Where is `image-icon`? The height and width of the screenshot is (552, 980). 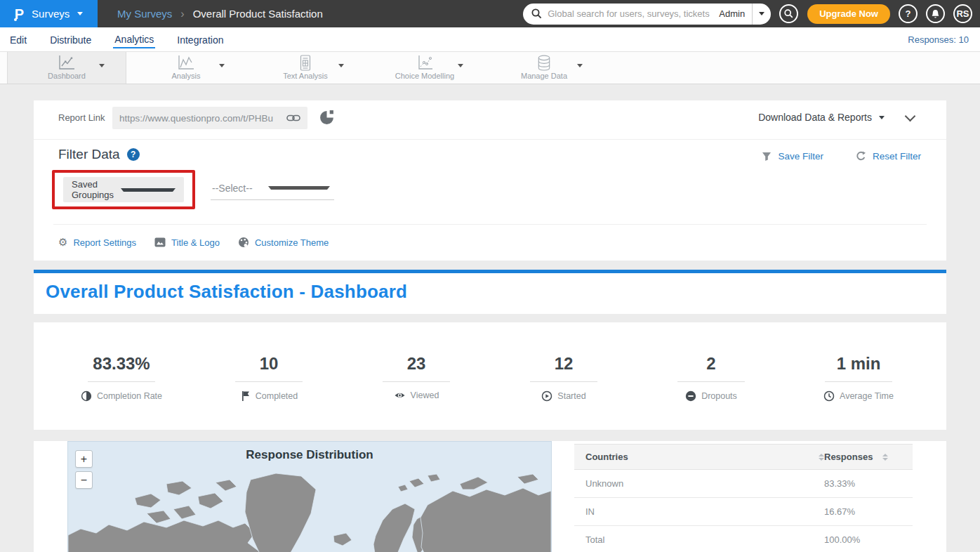
image-icon is located at coordinates (160, 242).